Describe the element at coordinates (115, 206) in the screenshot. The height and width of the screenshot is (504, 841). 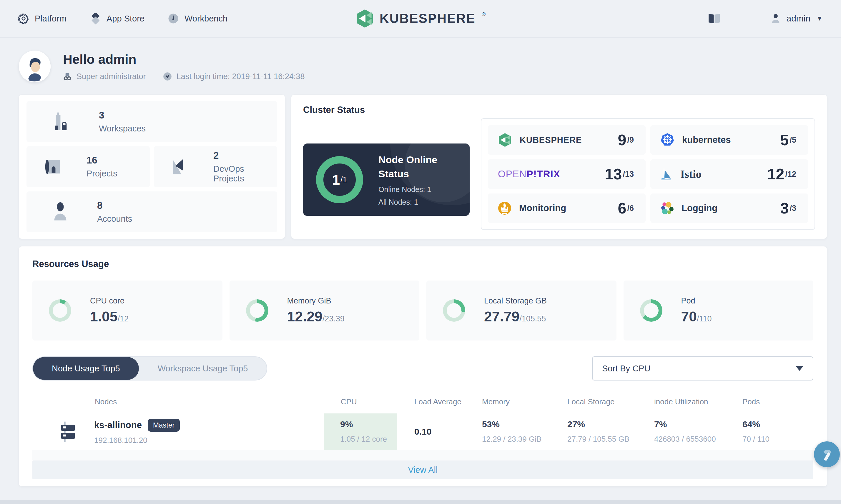
I see `accounts-count: 8` at that location.